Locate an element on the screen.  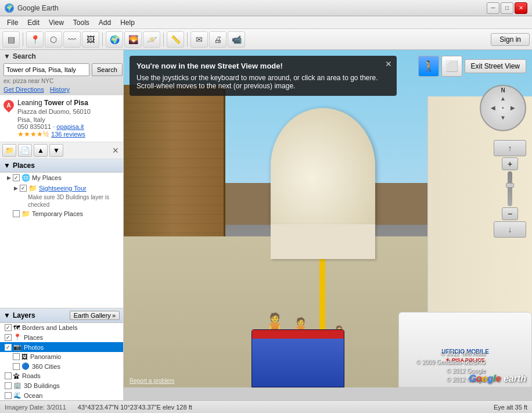
toolbar-path: 〰 is located at coordinates (72, 39).